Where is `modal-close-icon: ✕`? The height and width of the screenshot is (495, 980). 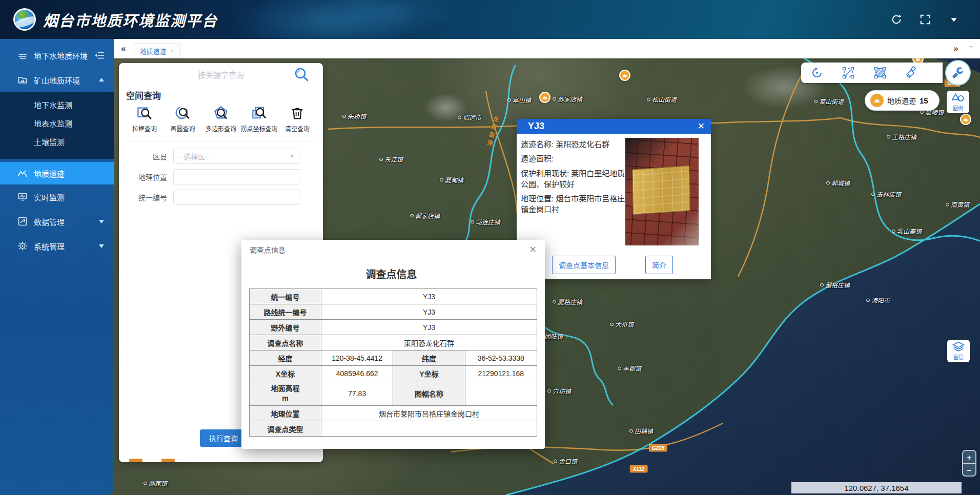
modal-close-icon: ✕ is located at coordinates (533, 250).